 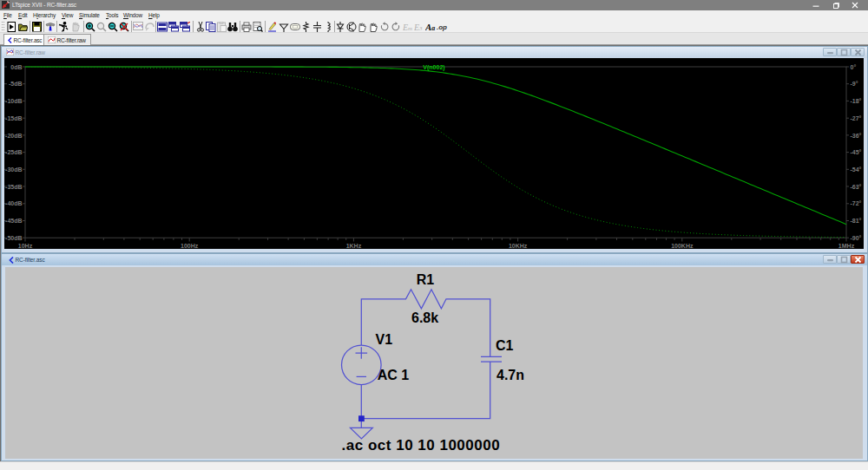 What do you see at coordinates (14, 203) in the screenshot?
I see `svg-text: -40dB` at bounding box center [14, 203].